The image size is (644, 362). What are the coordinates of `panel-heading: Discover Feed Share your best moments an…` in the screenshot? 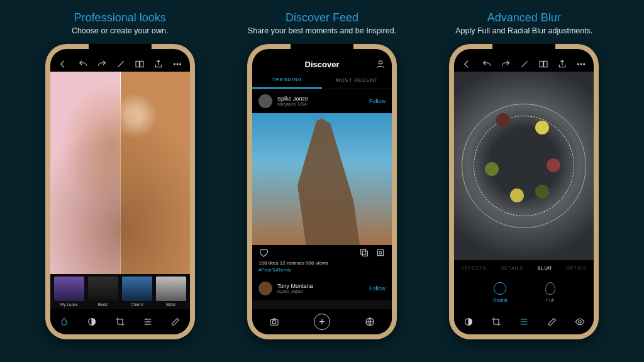 It's located at (322, 24).